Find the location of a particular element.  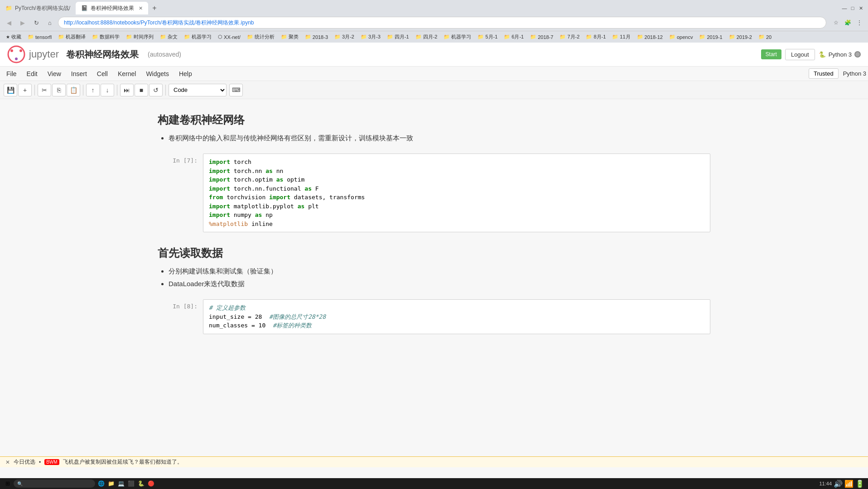

paste-button: 📋 is located at coordinates (73, 90).